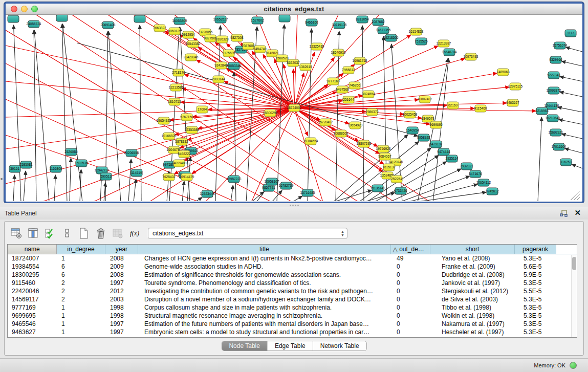  I want to click on graph-node: 1156809, so click(56, 169).